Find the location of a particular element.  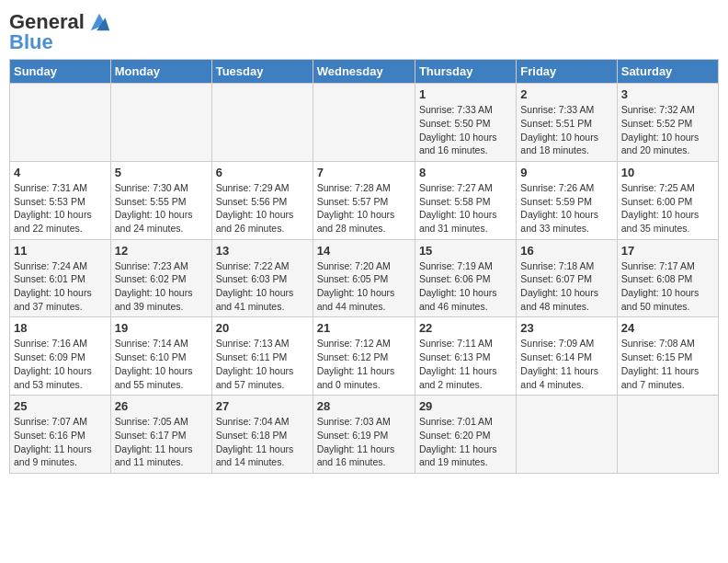

day-info: Sunrise: 7:05 AM Sunset: 6:17 PM Dayligh… is located at coordinates (162, 442).